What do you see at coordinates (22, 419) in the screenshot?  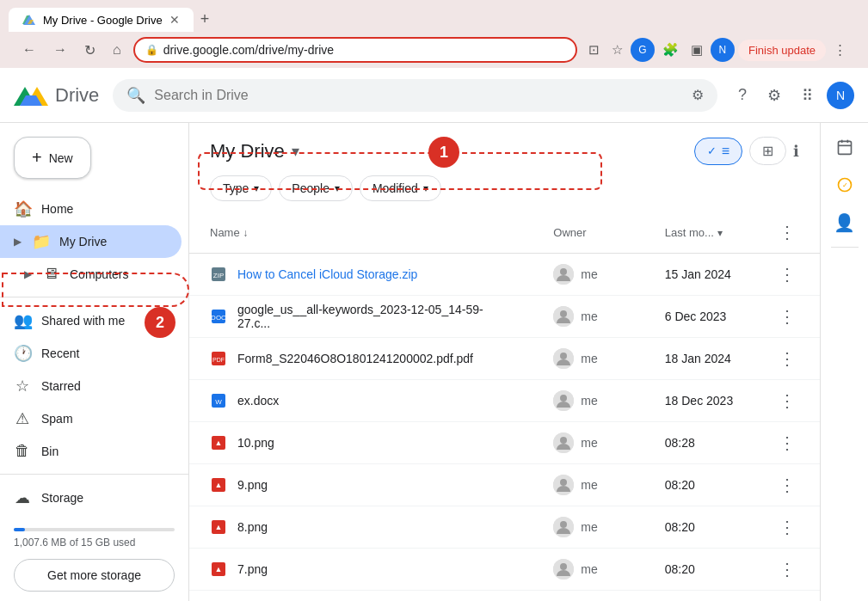 I see `spam-icon: ⚠` at bounding box center [22, 419].